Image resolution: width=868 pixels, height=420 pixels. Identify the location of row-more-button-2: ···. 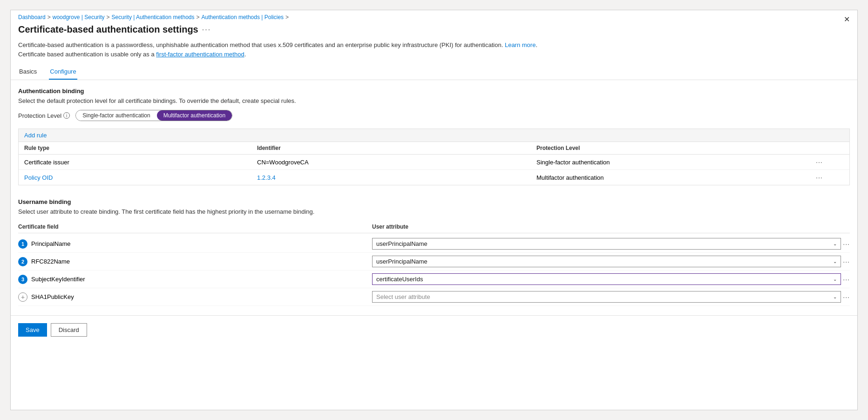
(830, 177).